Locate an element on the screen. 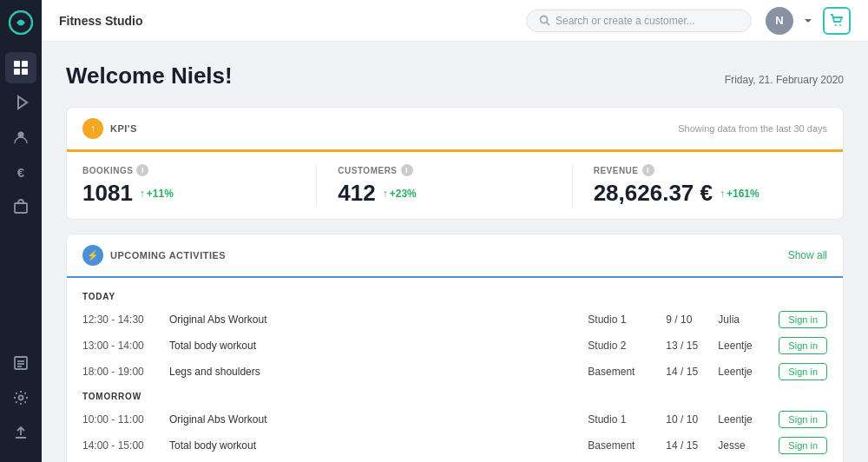 This screenshot has height=462, width=868. kpi-header: ↑ KPI'S Showing data from the last 30 da… is located at coordinates (455, 130).